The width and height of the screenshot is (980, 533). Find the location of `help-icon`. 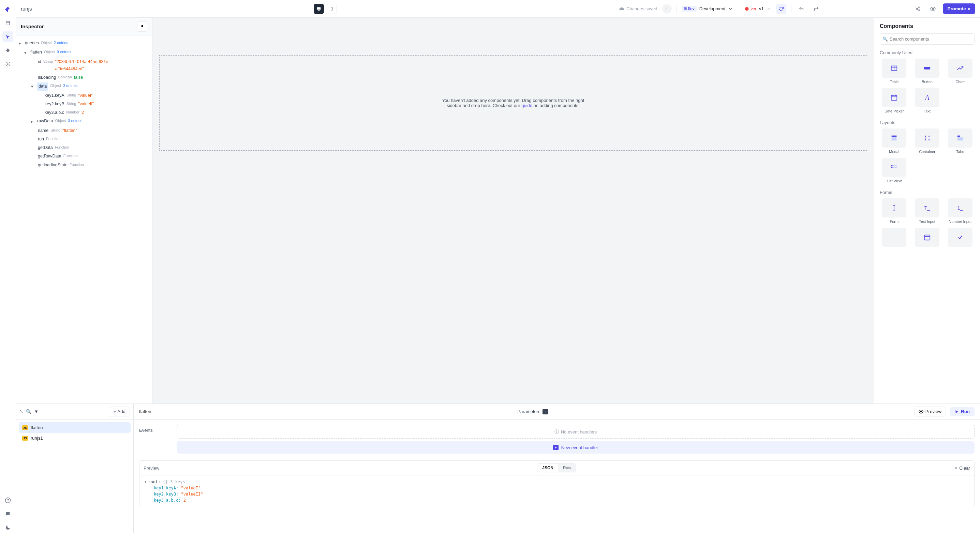

help-icon is located at coordinates (8, 500).